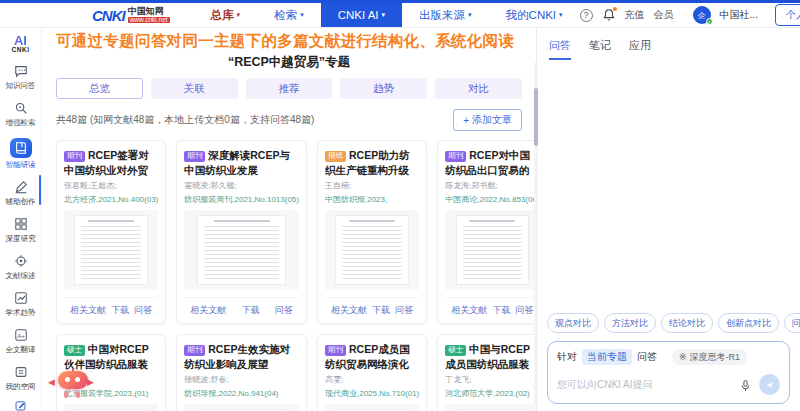  Describe the element at coordinates (702, 15) in the screenshot. I see `avatar: 企 ✓` at that location.